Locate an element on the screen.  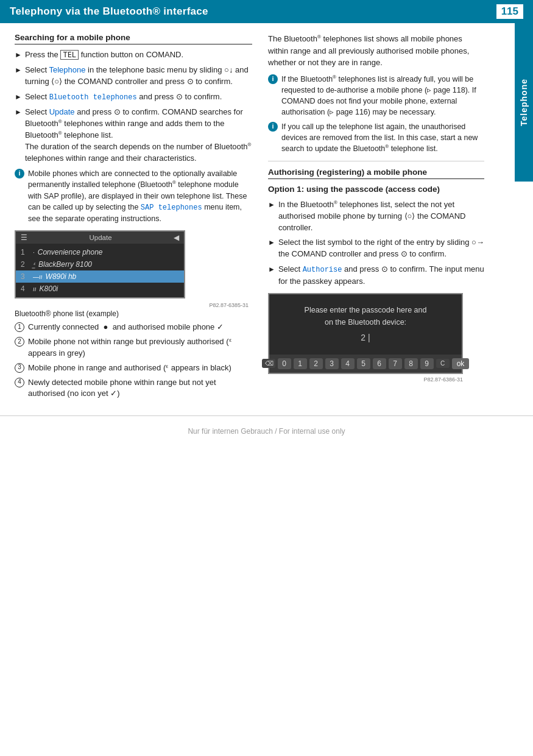
info-box-3: i If you call up the telephone list agai… is located at coordinates (376, 138).